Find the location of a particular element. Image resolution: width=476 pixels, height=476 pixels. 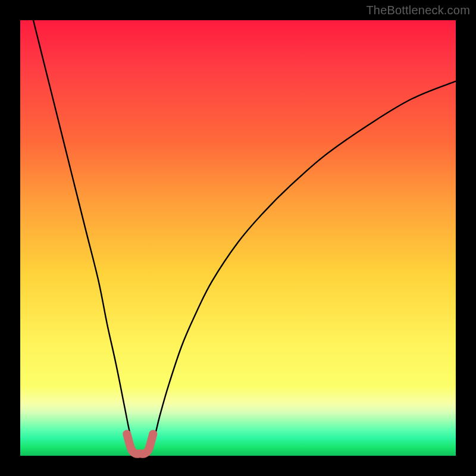

optimal-band is located at coordinates (140, 444).